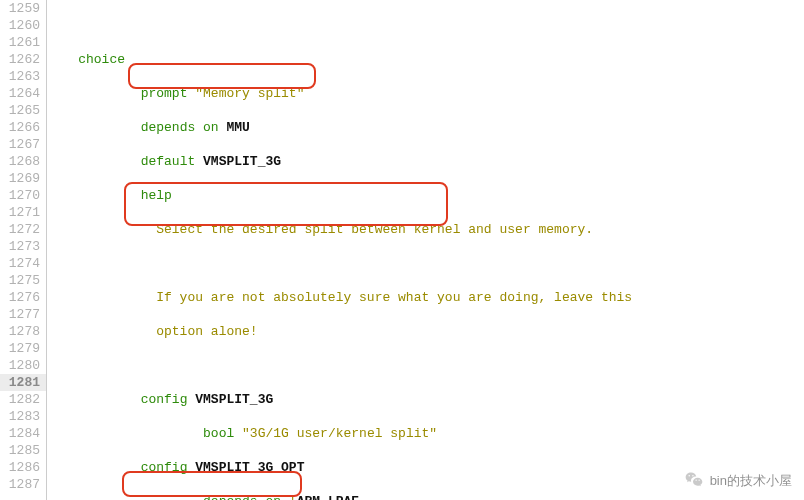 The height and width of the screenshot is (500, 804). Describe the element at coordinates (23, 246) in the screenshot. I see `line-number: 1273` at that location.